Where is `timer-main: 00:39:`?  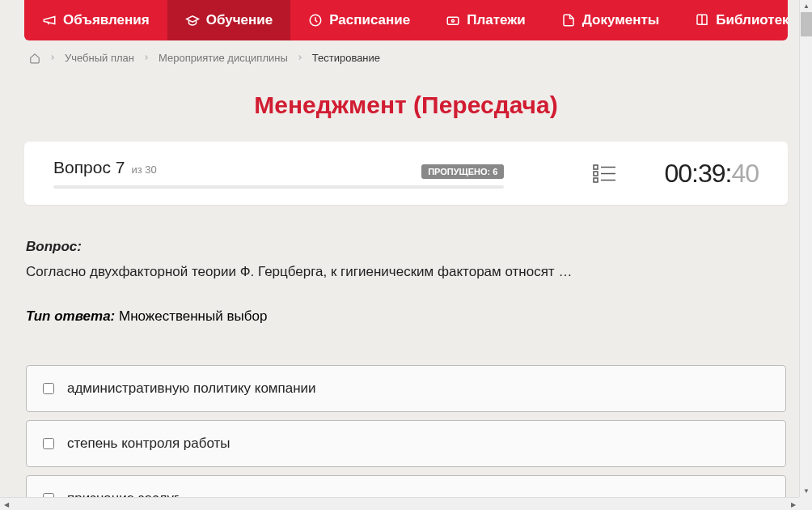
timer-main: 00:39: is located at coordinates (697, 173).